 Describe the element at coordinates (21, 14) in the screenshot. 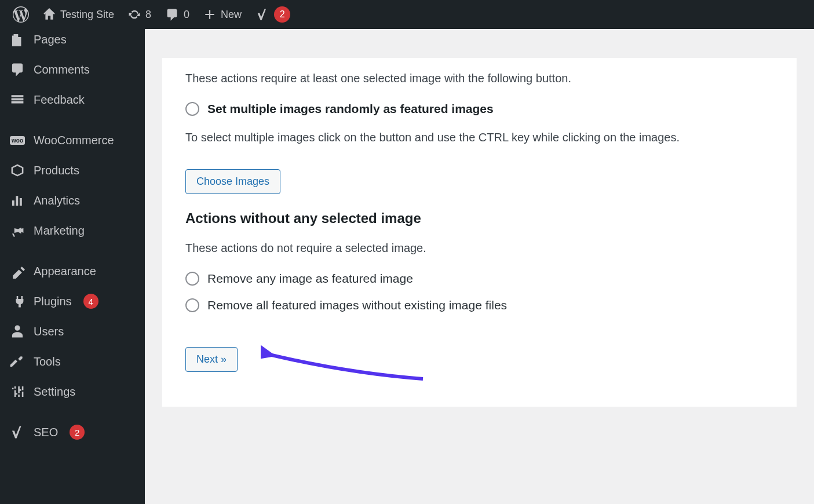

I see `wordpress-logo` at that location.